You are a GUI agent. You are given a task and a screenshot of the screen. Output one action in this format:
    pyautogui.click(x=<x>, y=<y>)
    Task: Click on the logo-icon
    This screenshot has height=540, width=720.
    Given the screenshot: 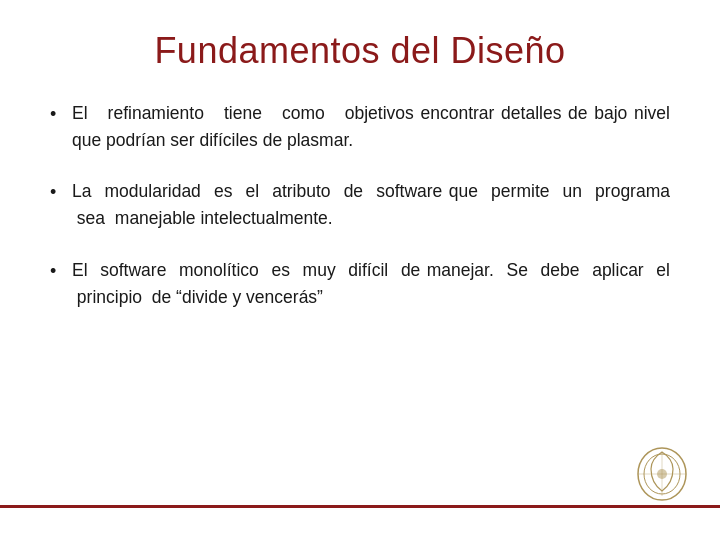 What is the action you would take?
    pyautogui.click(x=662, y=474)
    